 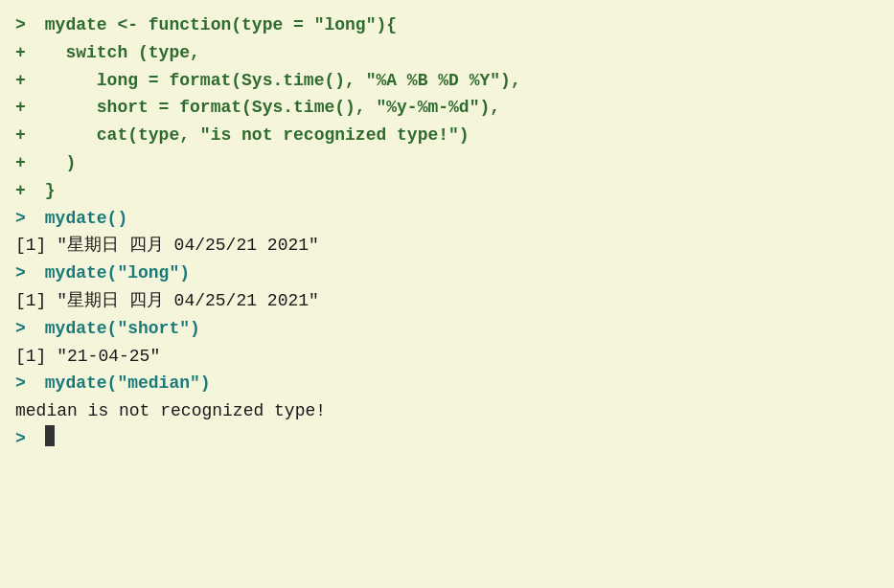 I want to click on code-content-12: mydate("short"), so click(x=117, y=329).